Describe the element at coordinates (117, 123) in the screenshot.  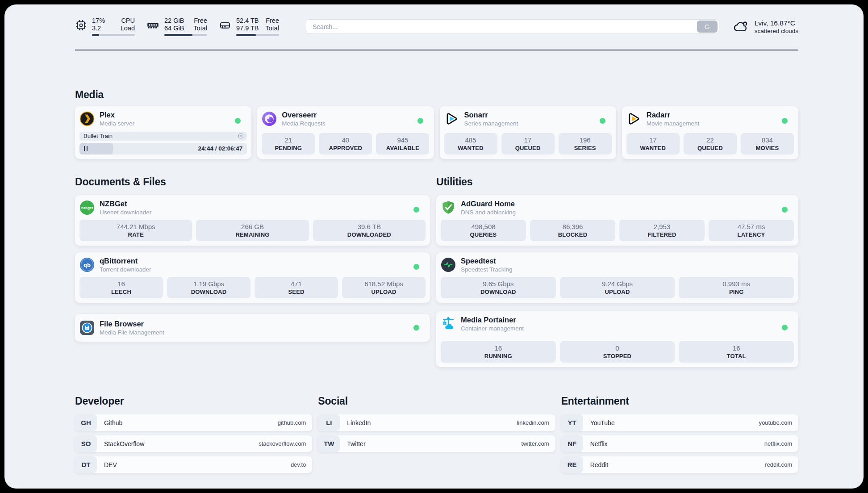
I see `app-subtitle: Media server` at that location.